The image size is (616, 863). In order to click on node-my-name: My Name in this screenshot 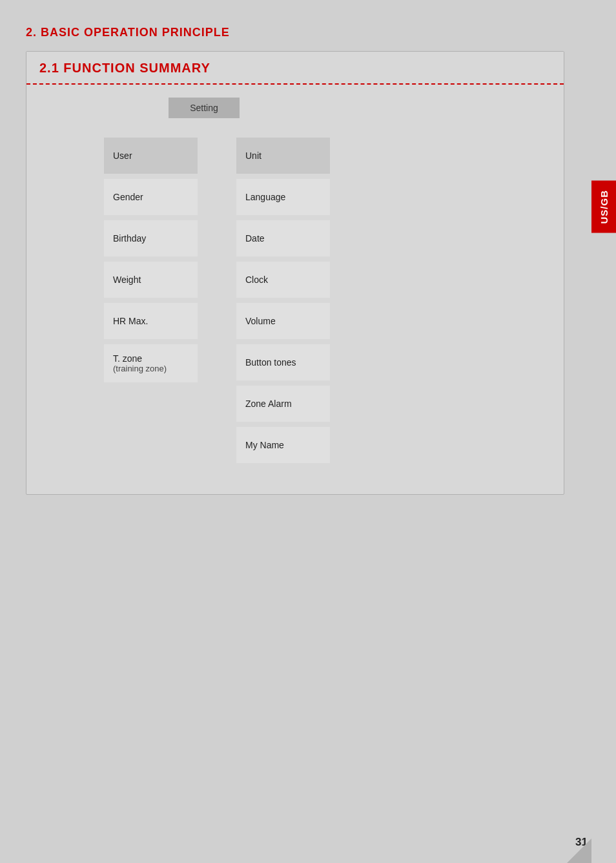, I will do `click(283, 445)`.